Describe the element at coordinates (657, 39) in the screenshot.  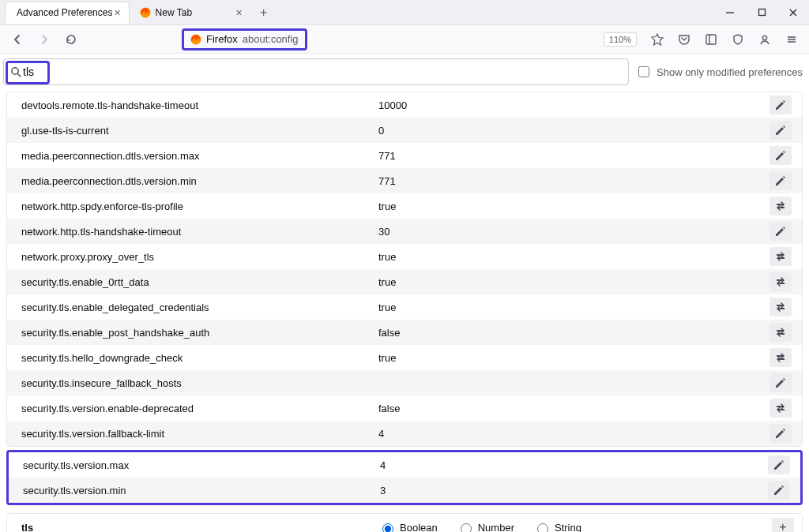
I see `bookmark-star-button` at that location.